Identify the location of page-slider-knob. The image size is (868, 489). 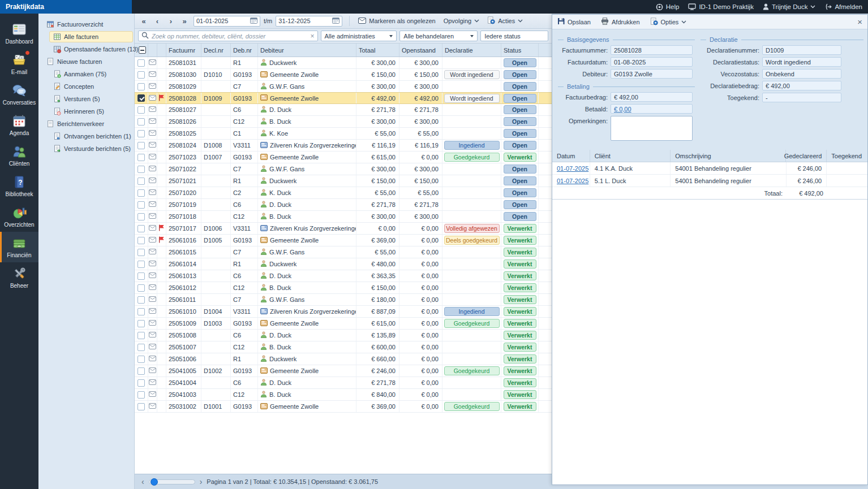
(154, 482).